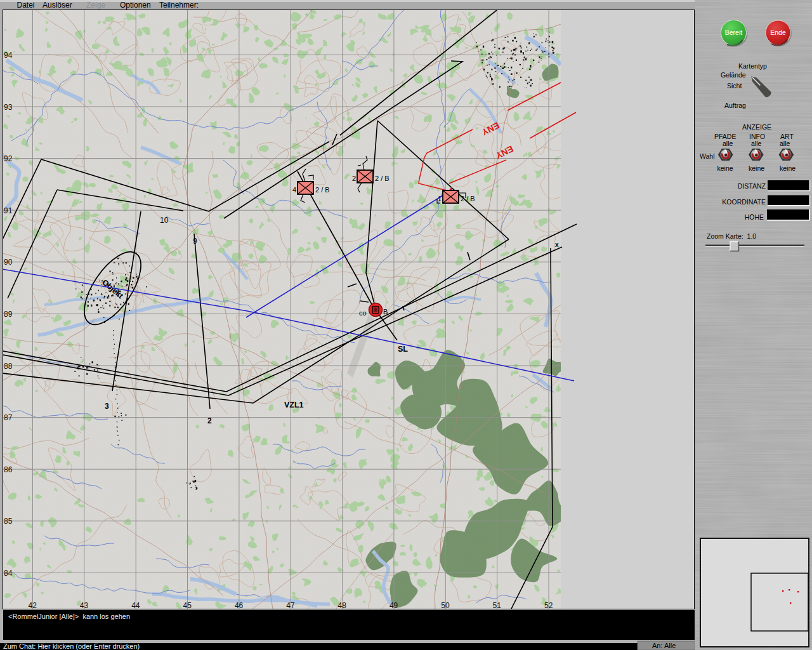  Describe the element at coordinates (239, 606) in the screenshot. I see `svg-text: 46` at that location.